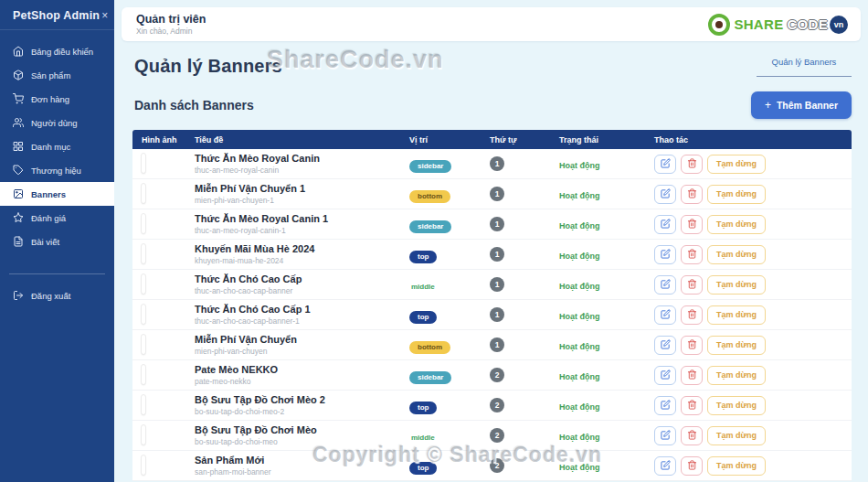 The image size is (868, 482). Describe the element at coordinates (104, 16) in the screenshot. I see `close-icon: ×` at that location.